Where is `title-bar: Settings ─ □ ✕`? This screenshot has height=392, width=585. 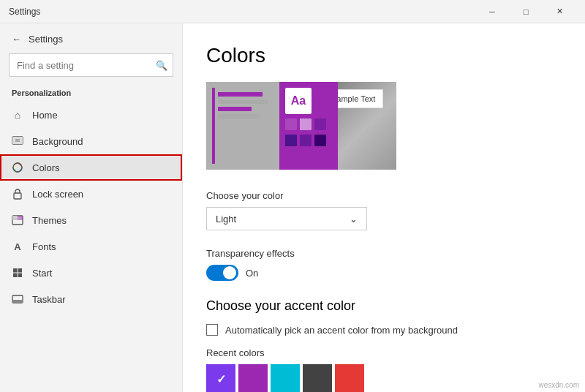
title-bar: Settings ─ □ ✕ is located at coordinates (292, 12).